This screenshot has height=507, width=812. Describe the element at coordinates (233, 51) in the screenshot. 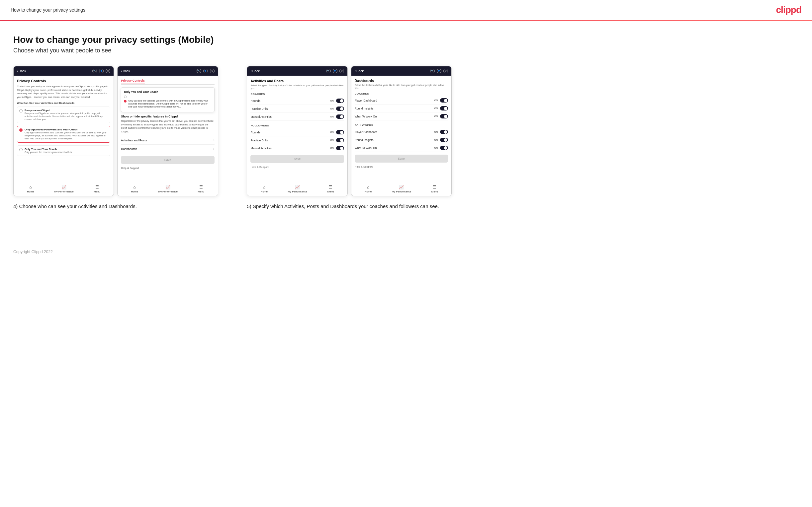

I see `page-subheading: Choose what you want people to see` at that location.